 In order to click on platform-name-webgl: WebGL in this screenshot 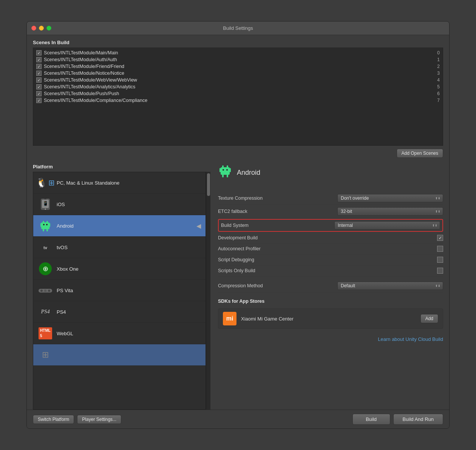, I will do `click(65, 334)`.